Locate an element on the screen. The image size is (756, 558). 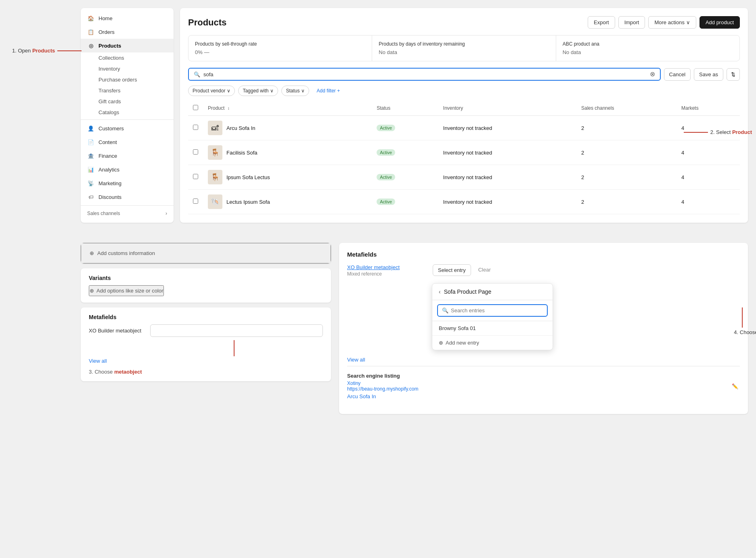
popup-add-new-button: ⊕ Add new entry is located at coordinates (492, 343).